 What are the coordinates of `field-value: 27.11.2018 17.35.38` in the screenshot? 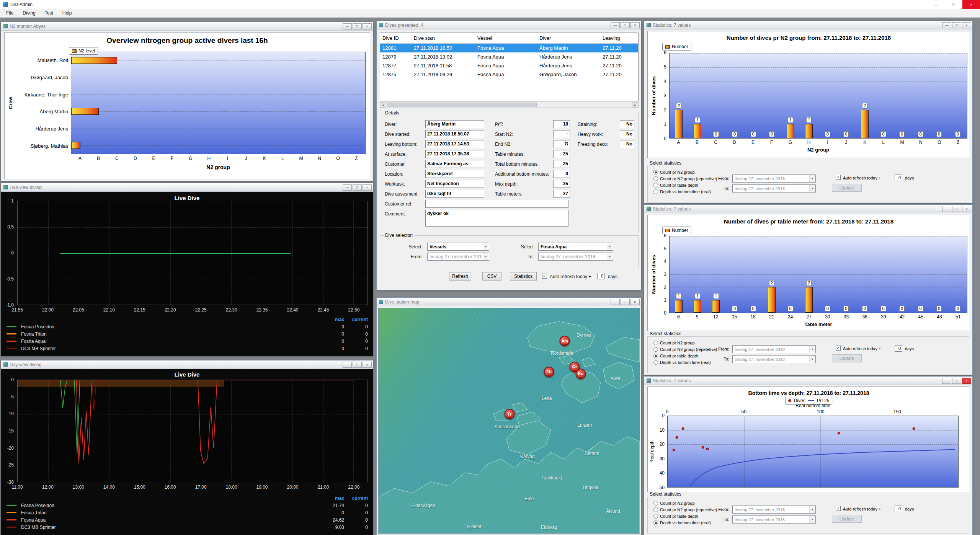 It's located at (455, 154).